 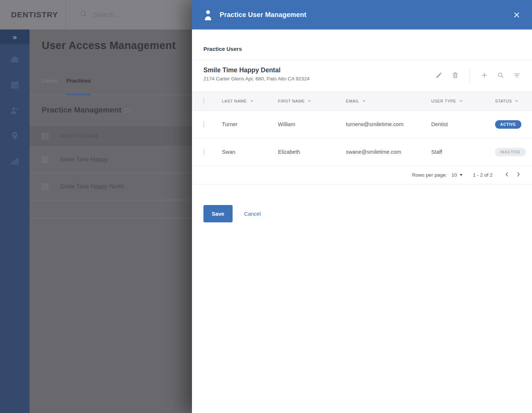 I want to click on close-icon, so click(x=516, y=15).